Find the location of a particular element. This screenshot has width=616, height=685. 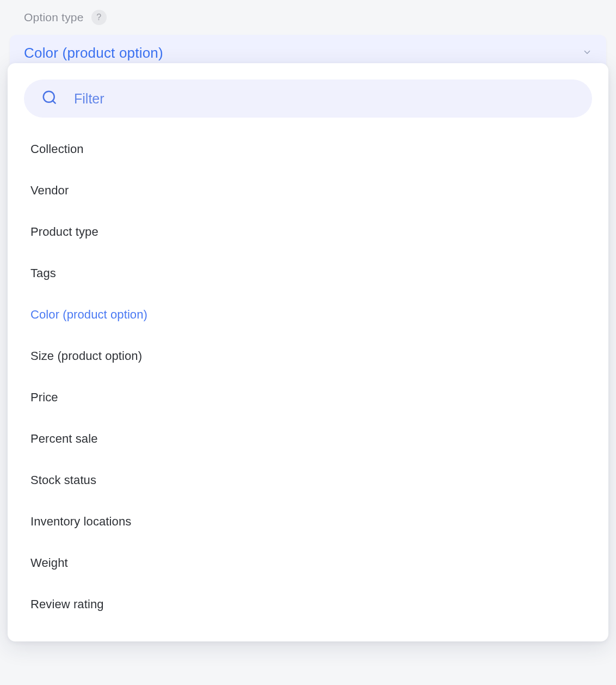

option-size: Size (product option) is located at coordinates (308, 356).